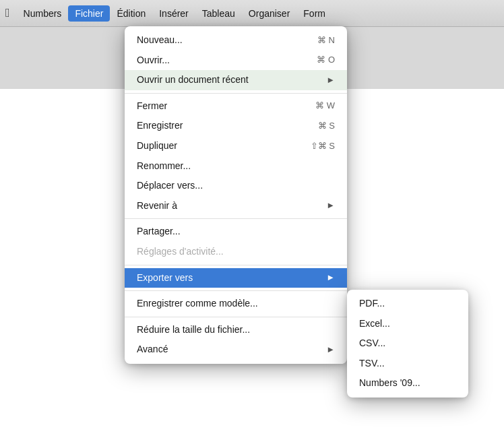 This screenshot has width=504, height=444. I want to click on menu-bar-fichier: Fichier, so click(89, 13).